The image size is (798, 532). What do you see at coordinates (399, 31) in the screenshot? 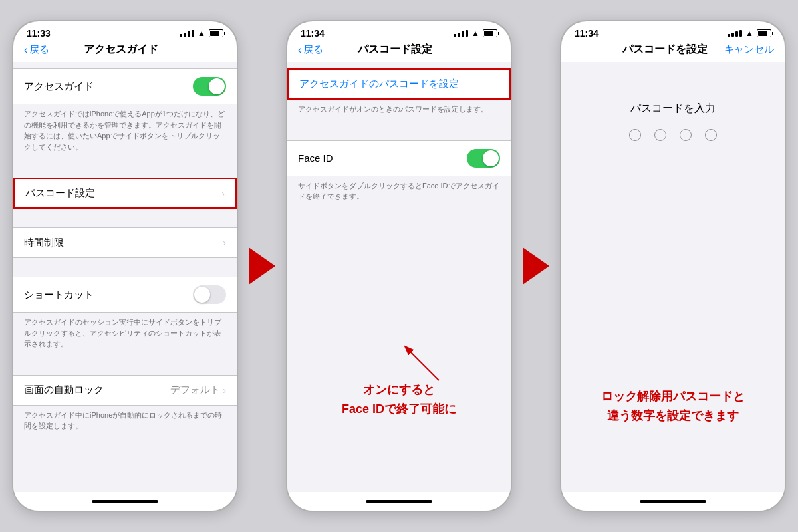
I see `status-bar-2: 11:34 ▲` at bounding box center [399, 31].